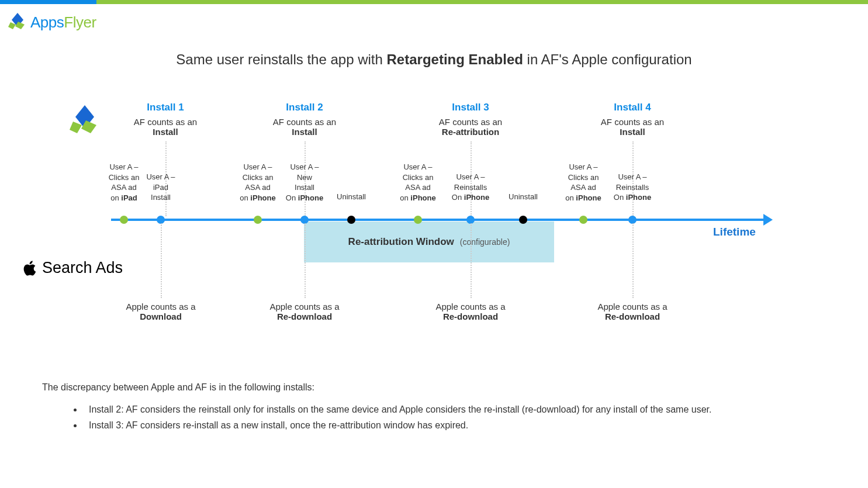 The height and width of the screenshot is (488, 868). Describe the element at coordinates (305, 119) in the screenshot. I see `install-header-2: Install 2AF counts as anInstall` at that location.